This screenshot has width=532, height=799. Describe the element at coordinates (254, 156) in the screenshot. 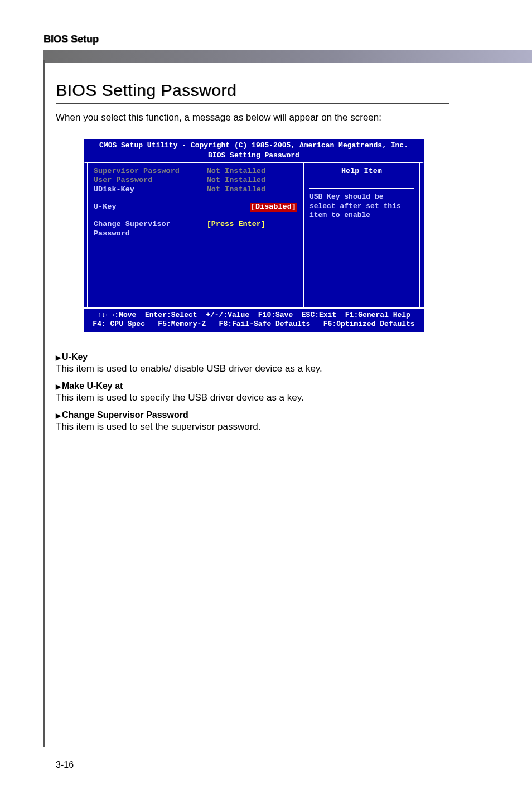

I see `bios-subtitle: BIOS Setting Password` at that location.